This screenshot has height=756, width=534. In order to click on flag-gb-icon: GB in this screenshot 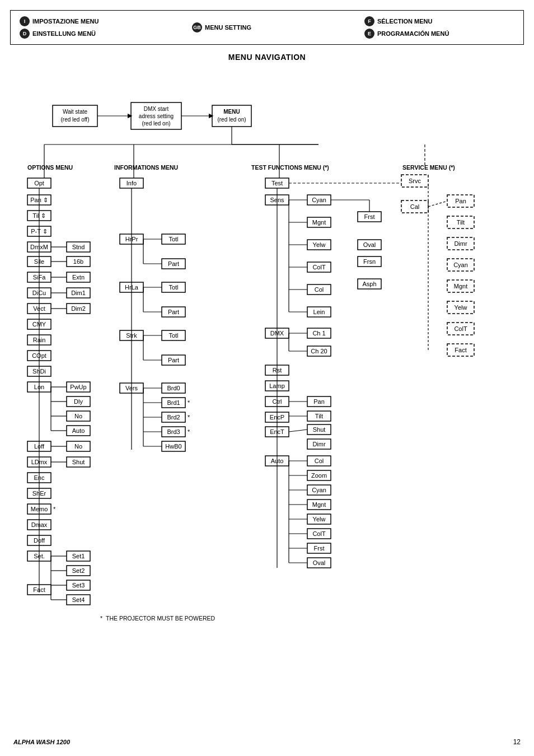, I will do `click(197, 27)`.